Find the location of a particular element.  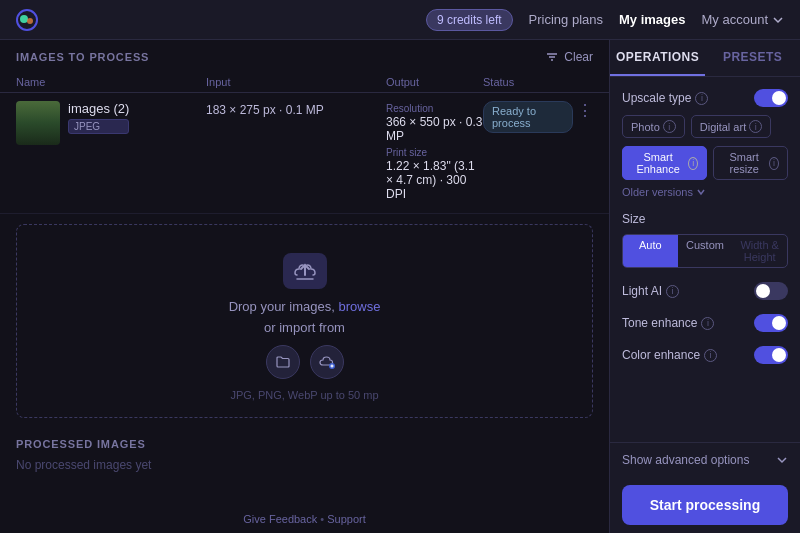

table-header: Name Input Output Status is located at coordinates (304, 82).